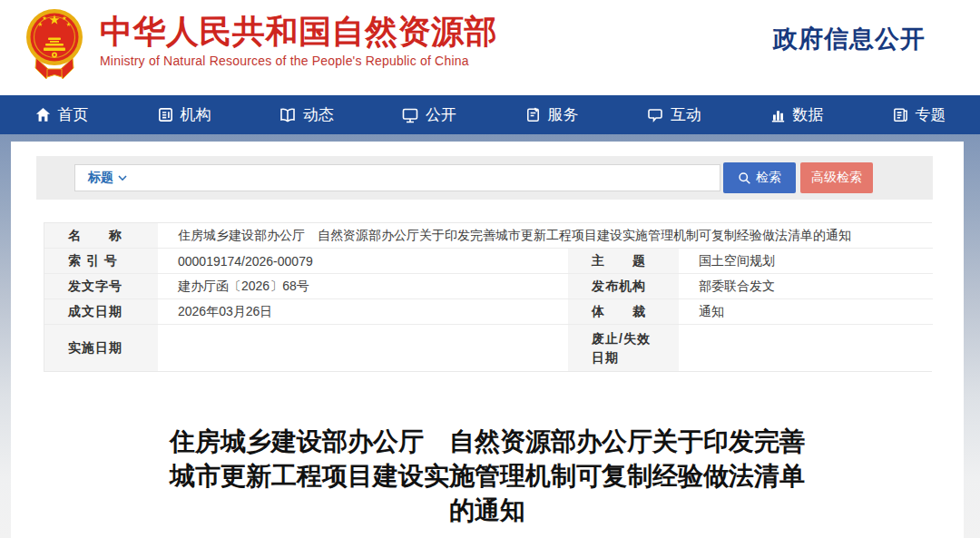 Image resolution: width=980 pixels, height=538 pixels. What do you see at coordinates (441, 114) in the screenshot?
I see `nav-label: 公开` at bounding box center [441, 114].